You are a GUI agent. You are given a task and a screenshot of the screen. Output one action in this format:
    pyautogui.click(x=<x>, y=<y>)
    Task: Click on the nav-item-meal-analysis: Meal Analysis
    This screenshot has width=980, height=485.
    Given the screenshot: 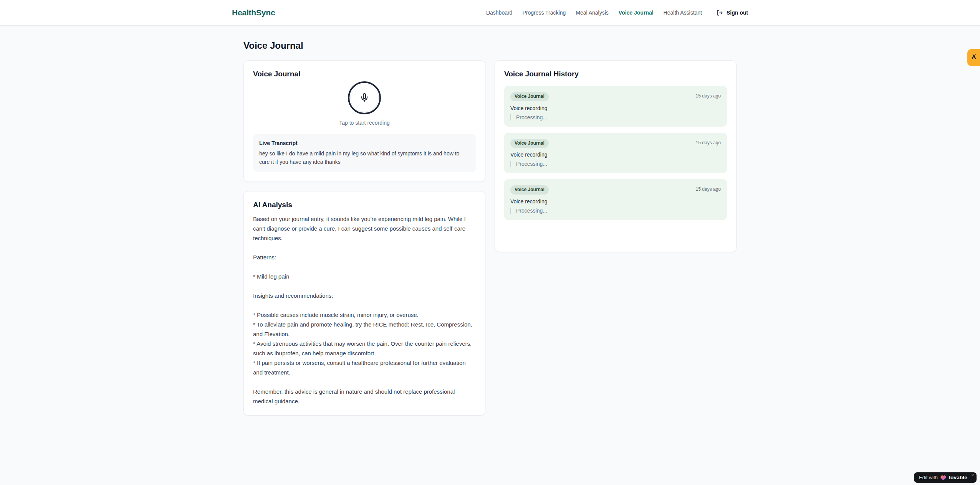 What is the action you would take?
    pyautogui.click(x=592, y=13)
    